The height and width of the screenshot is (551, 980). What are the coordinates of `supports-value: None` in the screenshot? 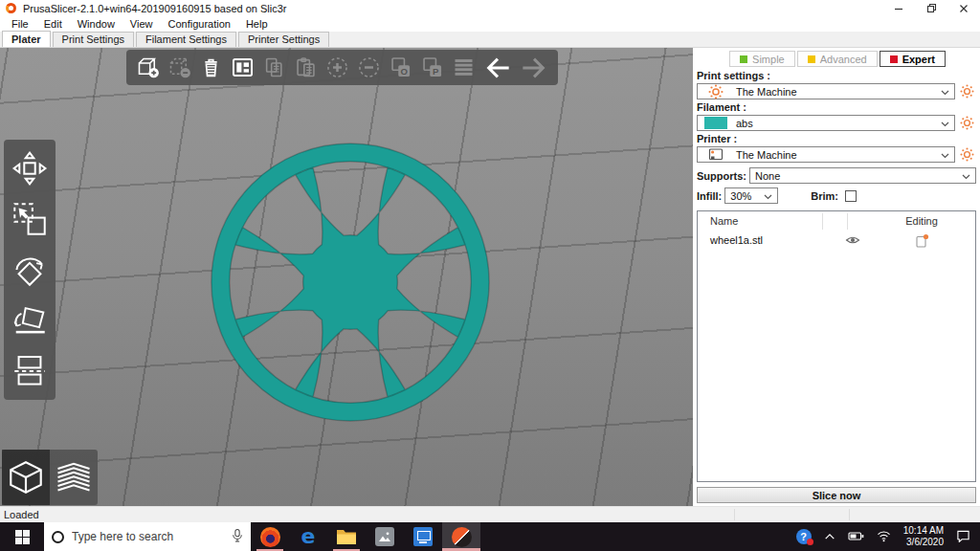 It's located at (858, 176).